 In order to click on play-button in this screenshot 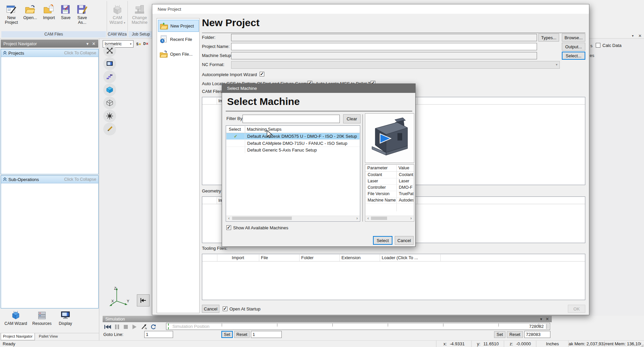, I will do `click(135, 327)`.